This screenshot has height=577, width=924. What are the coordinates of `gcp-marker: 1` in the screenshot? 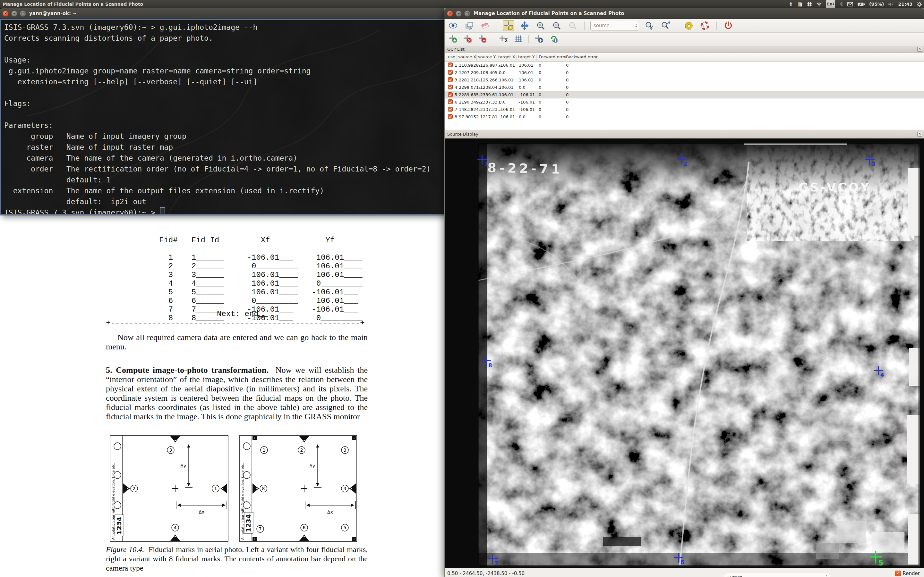 It's located at (482, 160).